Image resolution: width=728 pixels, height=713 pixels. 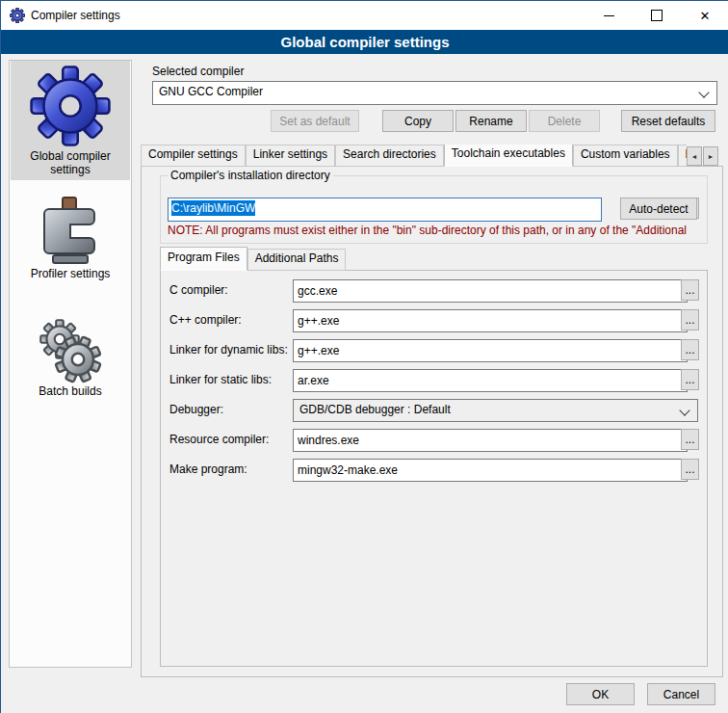 I want to click on debugger-label: Debugger:, so click(x=196, y=409).